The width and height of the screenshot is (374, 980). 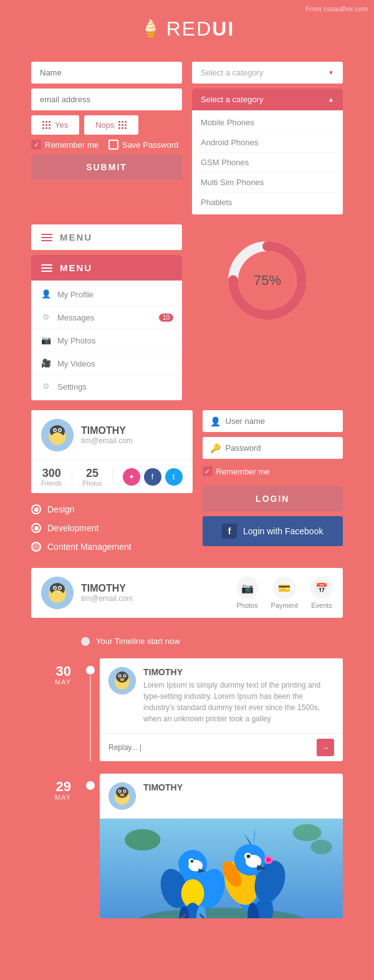 What do you see at coordinates (273, 448) in the screenshot?
I see `password-wrapper: 🔑` at bounding box center [273, 448].